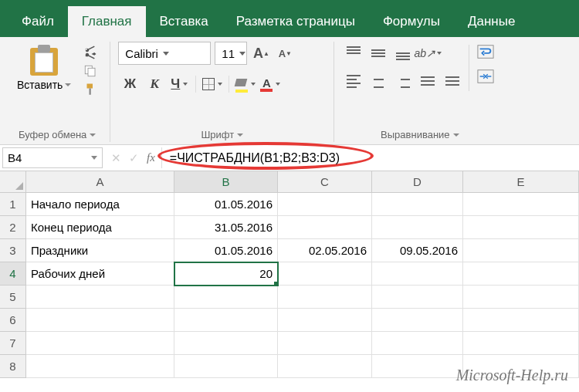 This screenshot has width=579, height=392. What do you see at coordinates (226, 367) in the screenshot?
I see `cell-B8` at bounding box center [226, 367].